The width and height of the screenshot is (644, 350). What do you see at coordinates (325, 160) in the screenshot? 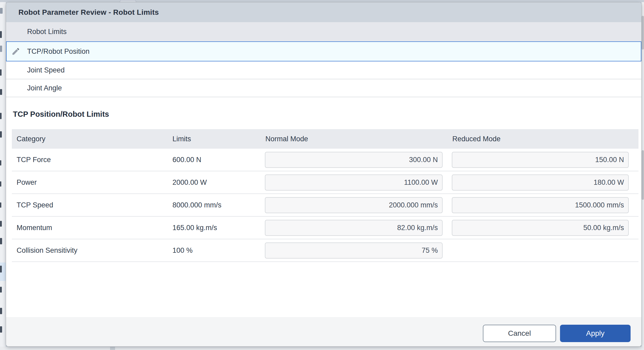
I see `table-row-tcp-force: TCP Force 600.00 N` at bounding box center [325, 160].